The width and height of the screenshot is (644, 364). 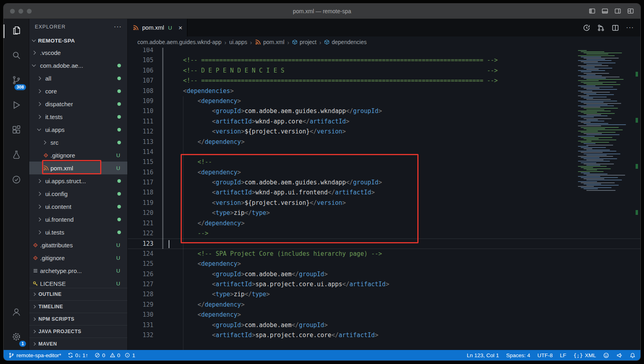 What do you see at coordinates (563, 355) in the screenshot?
I see `eol-item: LF` at bounding box center [563, 355].